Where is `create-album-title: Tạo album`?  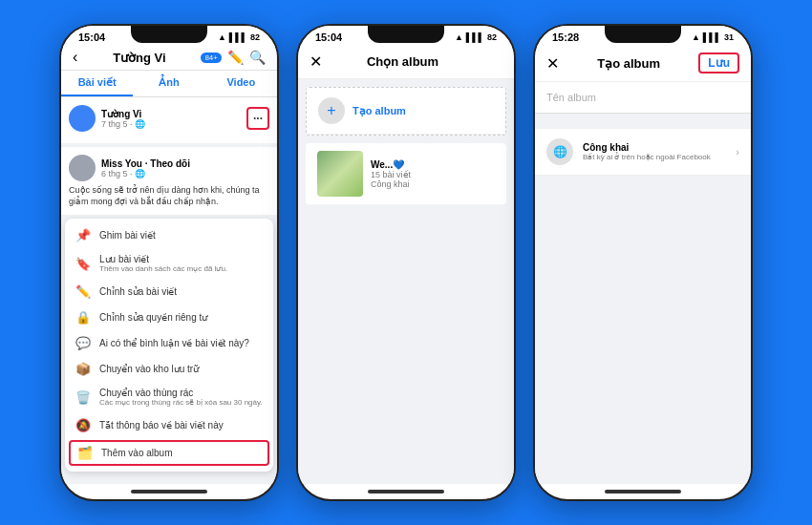
create-album-title: Tạo album is located at coordinates (629, 63).